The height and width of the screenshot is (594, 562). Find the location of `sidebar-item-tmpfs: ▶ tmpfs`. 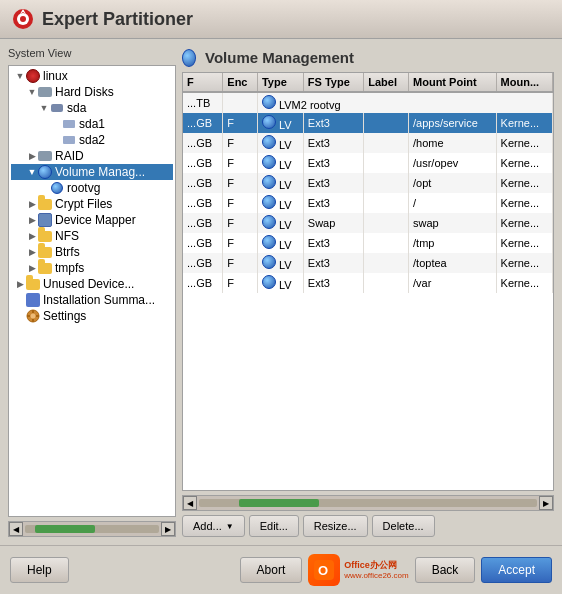

sidebar-item-tmpfs: ▶ tmpfs is located at coordinates (92, 268).